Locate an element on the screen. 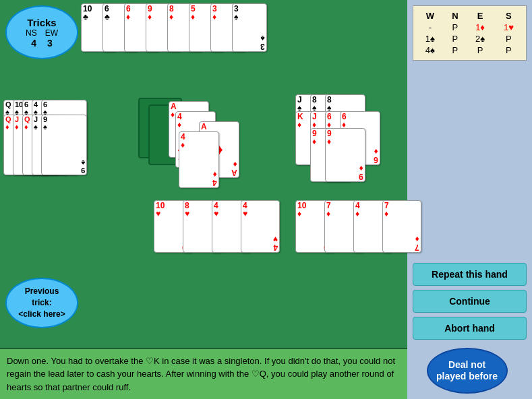 Image resolution: width=532 pixels, height=399 pixels. south-card-4-h-2: 4♥4♥ is located at coordinates (260, 226).